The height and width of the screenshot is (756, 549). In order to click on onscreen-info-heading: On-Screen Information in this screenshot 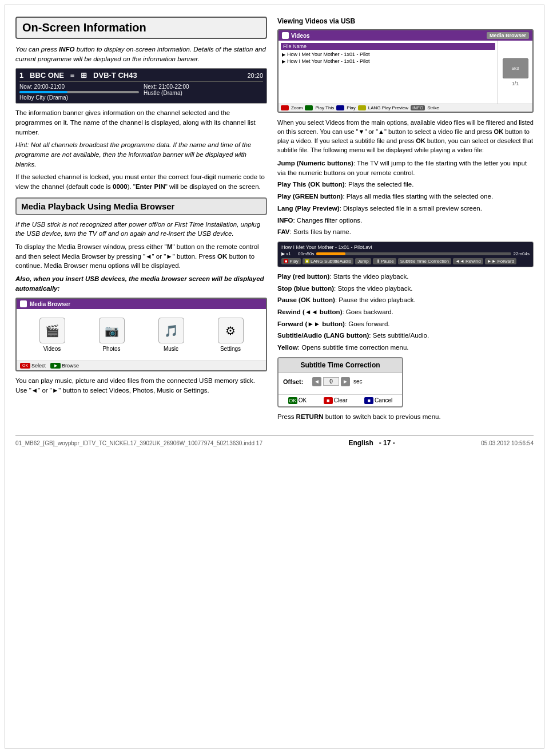, I will do `click(141, 27)`.